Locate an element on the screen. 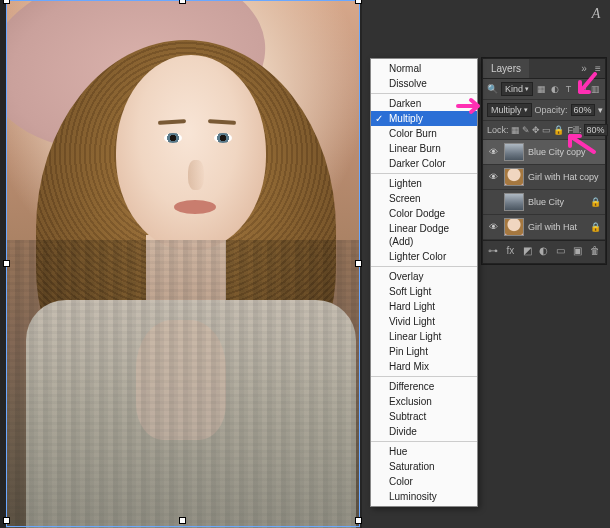 The image size is (610, 528). opacity-value: 60% is located at coordinates (583, 110).